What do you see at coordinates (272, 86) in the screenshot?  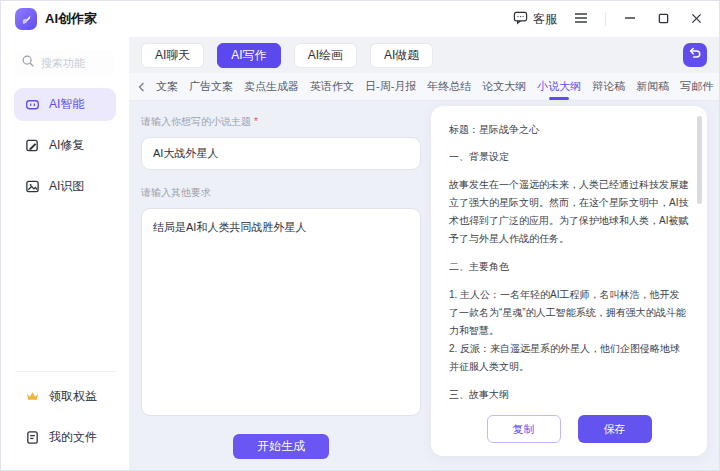 I see `category-selling-points: 卖点生成器` at bounding box center [272, 86].